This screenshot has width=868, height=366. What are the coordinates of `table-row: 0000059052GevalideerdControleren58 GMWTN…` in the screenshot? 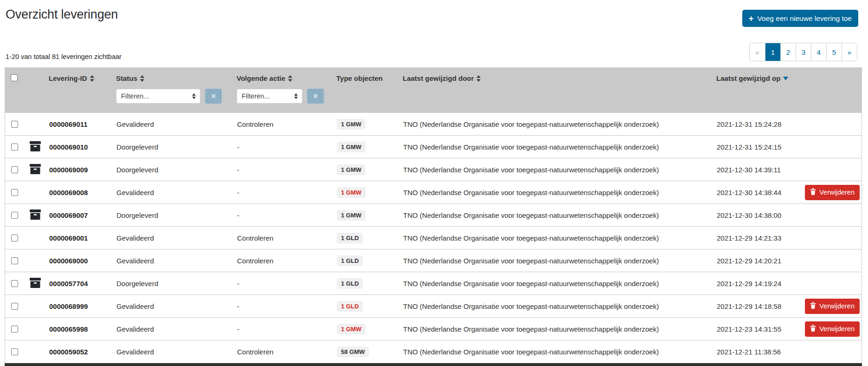 It's located at (433, 352).